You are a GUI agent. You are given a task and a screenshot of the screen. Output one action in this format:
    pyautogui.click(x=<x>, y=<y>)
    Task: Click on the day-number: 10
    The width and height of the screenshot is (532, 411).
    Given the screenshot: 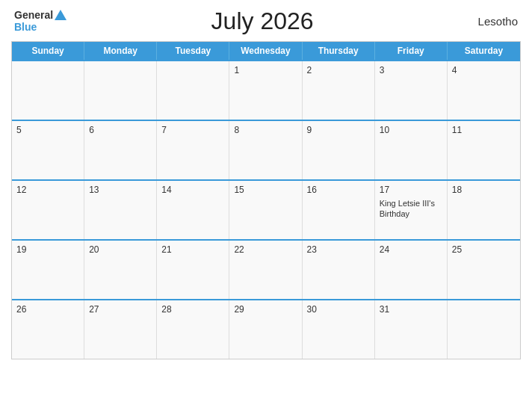 What is the action you would take?
    pyautogui.click(x=411, y=130)
    